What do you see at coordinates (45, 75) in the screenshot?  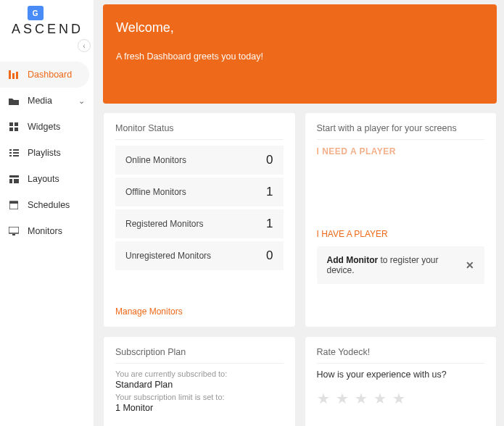 I see `nav-item-dashboard: Dashboard` at bounding box center [45, 75].